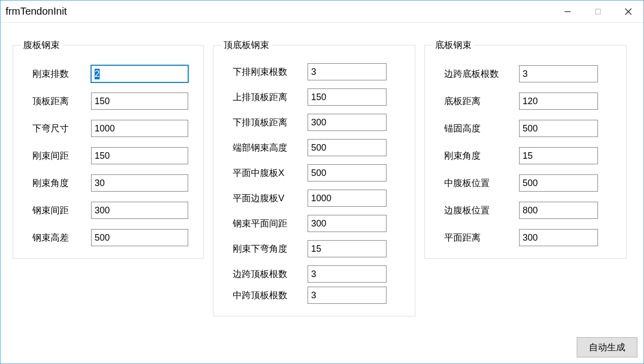 Image resolution: width=644 pixels, height=364 pixels. What do you see at coordinates (264, 223) in the screenshot?
I see `field-label: 钢束平面间距` at bounding box center [264, 223].